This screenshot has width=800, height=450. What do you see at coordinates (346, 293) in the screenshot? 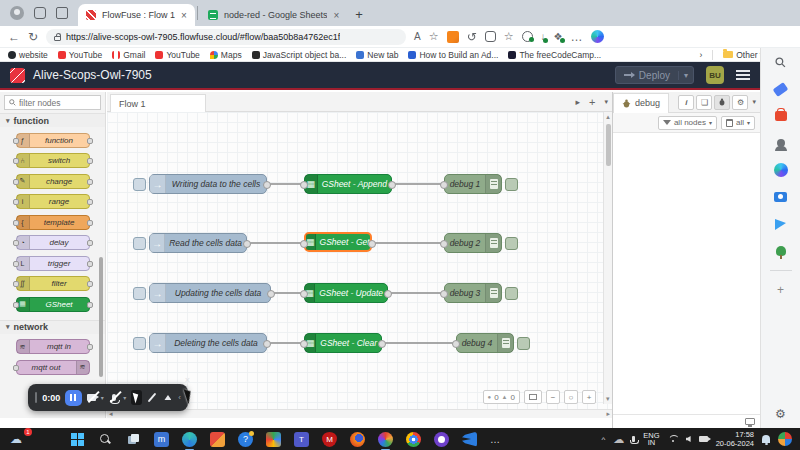
I see `gsheet-update-node: ▦ GSheet - Update` at bounding box center [346, 293].